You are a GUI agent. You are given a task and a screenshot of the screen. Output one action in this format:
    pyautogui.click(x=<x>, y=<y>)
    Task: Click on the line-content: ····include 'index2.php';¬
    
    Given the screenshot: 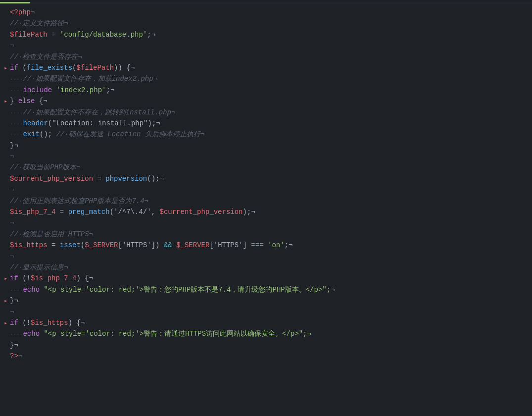 What is the action you would take?
    pyautogui.click(x=269, y=90)
    